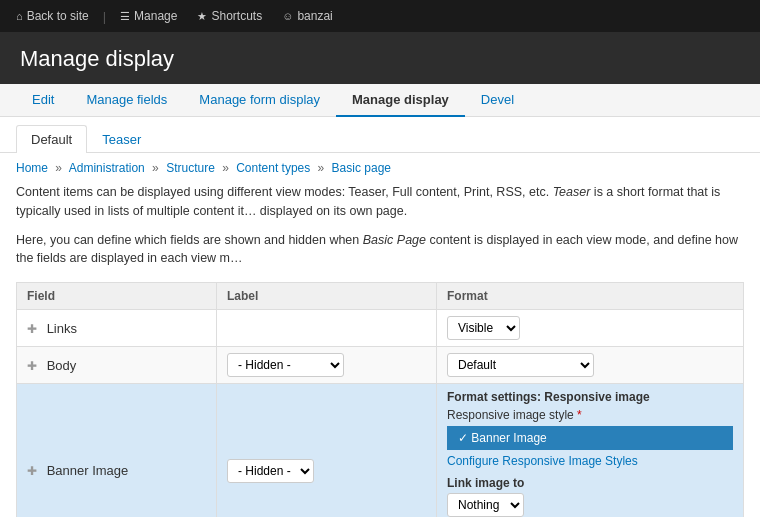 This screenshot has width=760, height=517. Describe the element at coordinates (380, 16) in the screenshot. I see `top-navigation: ⌂ Back to site | ☰ Manage ★ Shortcuts ☺ …` at that location.